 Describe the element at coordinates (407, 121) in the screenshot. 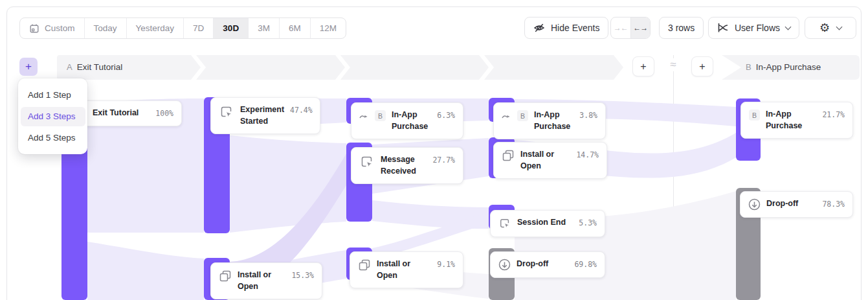

I see `node-in-app-purchase-6: B In-App Purchase 6.3%` at that location.